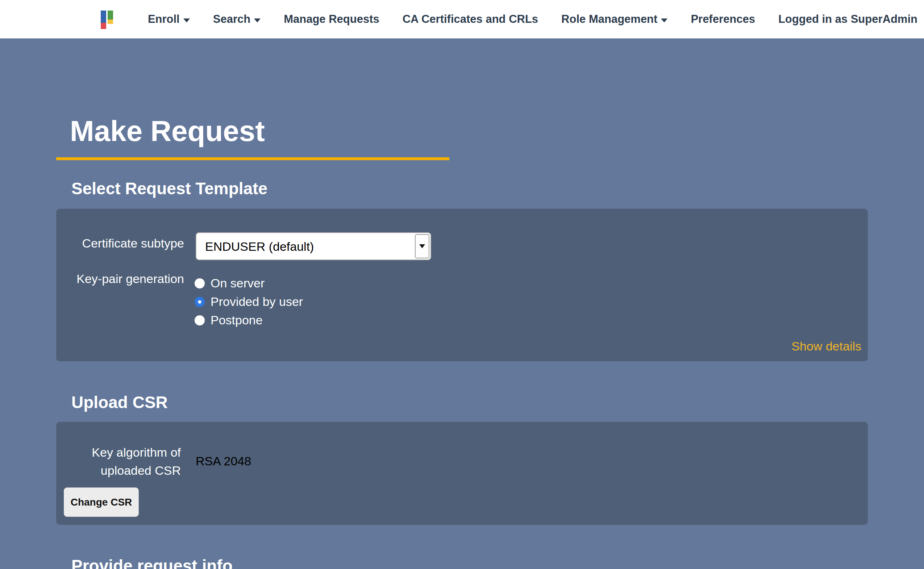 The height and width of the screenshot is (569, 924). I want to click on nav-item-label: Manage Requests, so click(331, 19).